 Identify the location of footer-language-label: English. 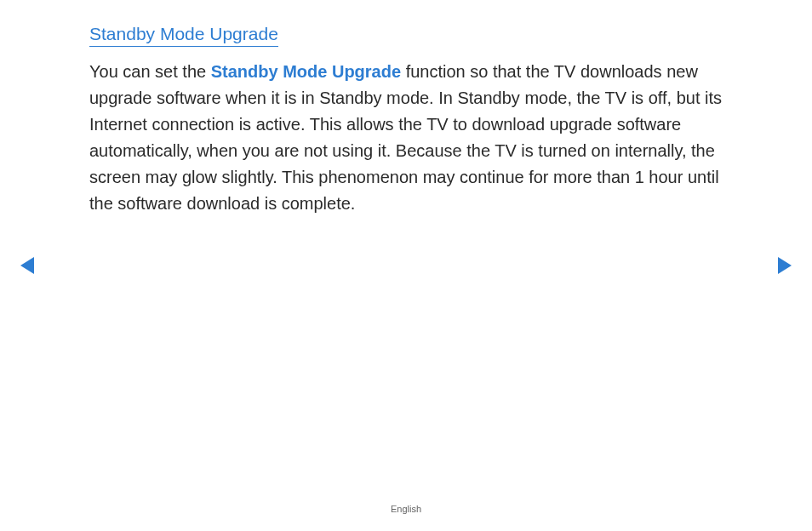
(406, 509).